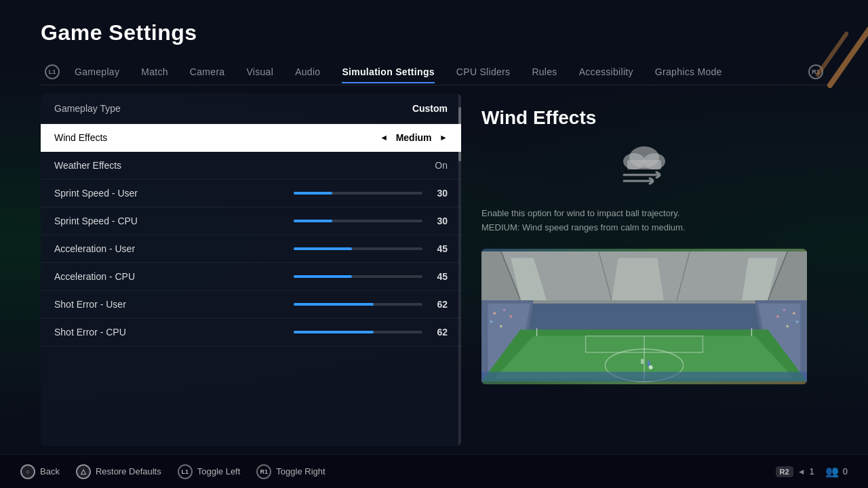 The image size is (868, 488). What do you see at coordinates (388, 72) in the screenshot?
I see `tab-simulation-settings: Simulation Settings` at bounding box center [388, 72].